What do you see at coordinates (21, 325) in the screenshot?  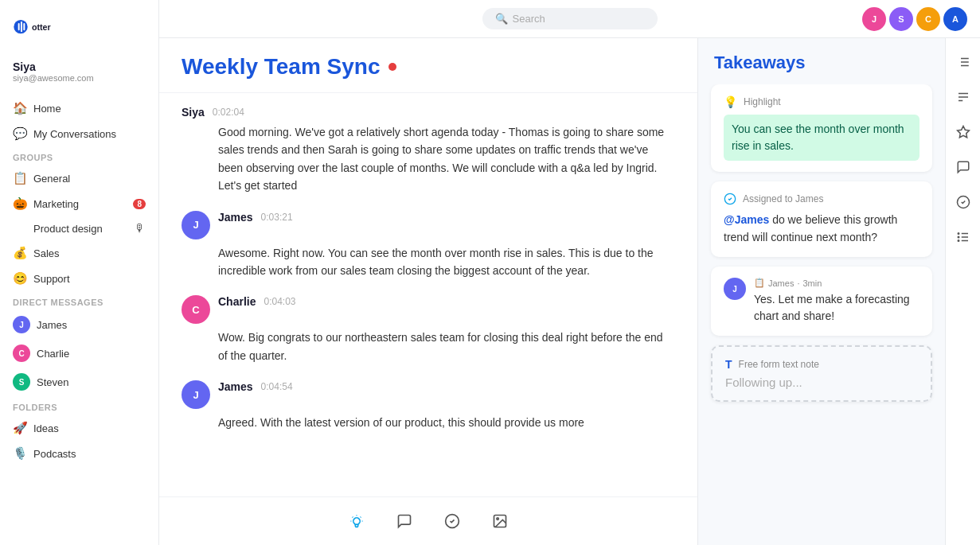 I see `james-avatar: J` at bounding box center [21, 325].